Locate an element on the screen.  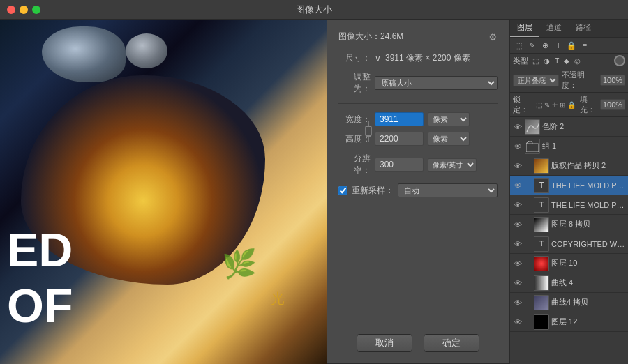
layer-item: 👁 图层 12 is located at coordinates (569, 322).